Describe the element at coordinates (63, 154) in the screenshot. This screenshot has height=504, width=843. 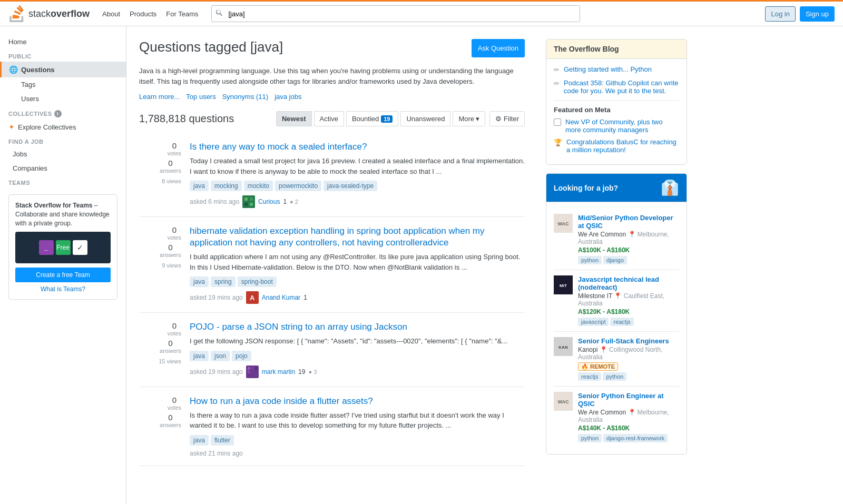
I see `sidebar-item-jobs: Jobs` at that location.